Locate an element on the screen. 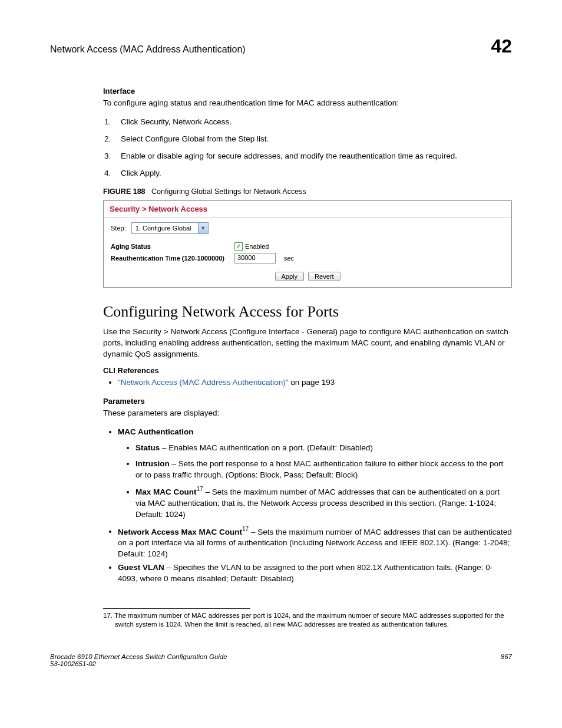 The image size is (562, 728). footnote-number: 17. is located at coordinates (108, 615).